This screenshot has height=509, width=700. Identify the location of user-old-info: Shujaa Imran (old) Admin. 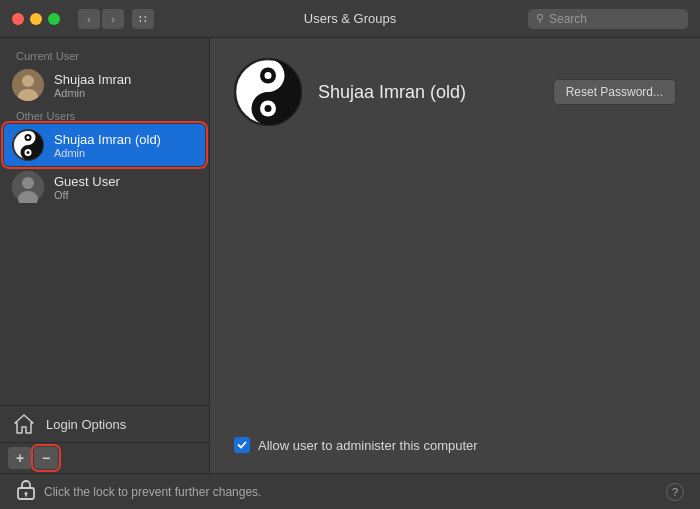
(126, 146).